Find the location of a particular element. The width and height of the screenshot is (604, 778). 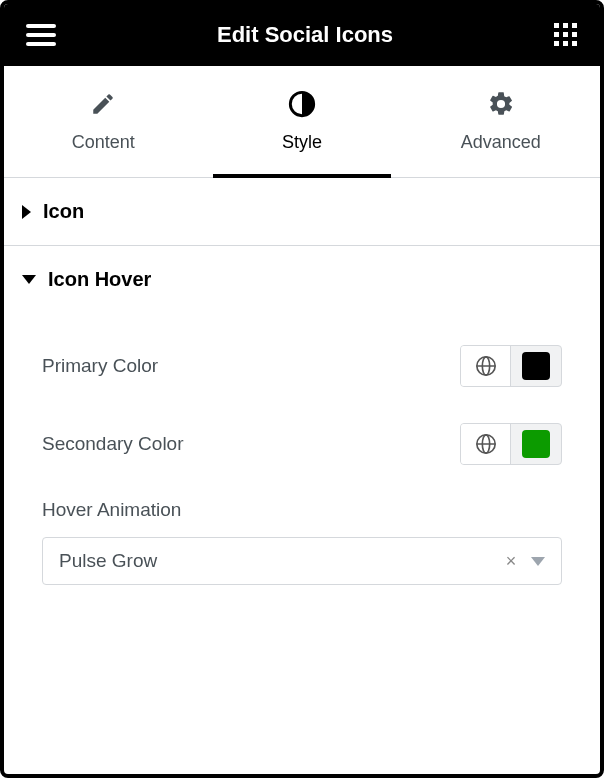

caret-down-icon is located at coordinates (29, 280).